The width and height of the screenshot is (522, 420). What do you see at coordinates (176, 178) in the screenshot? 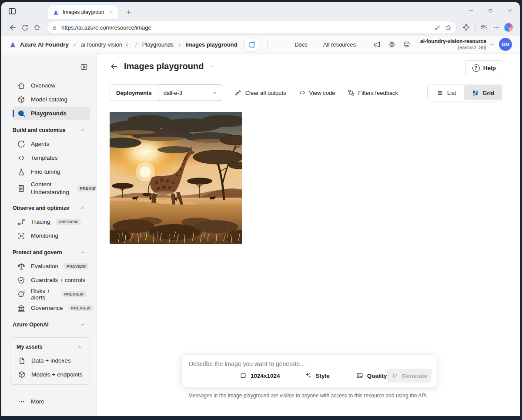
I see `generated-image` at bounding box center [176, 178].